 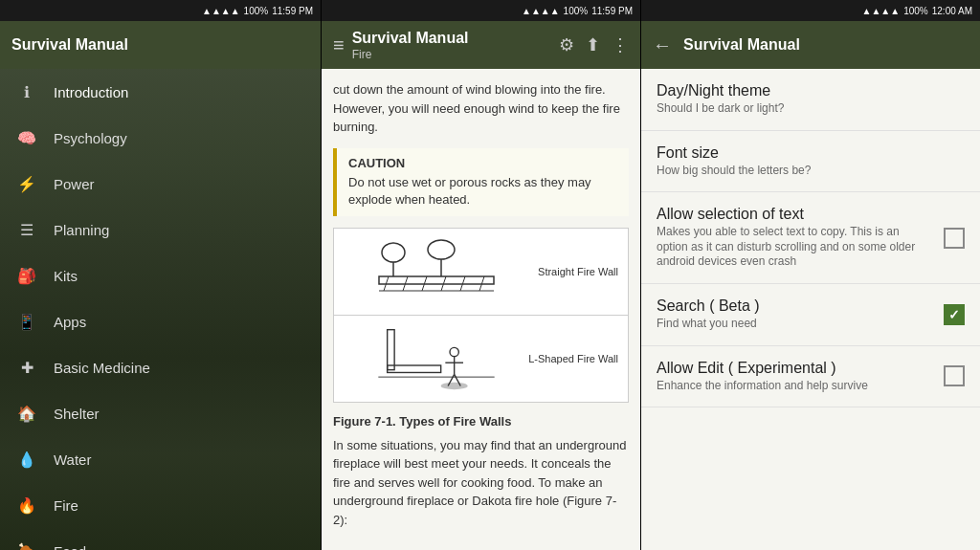 I want to click on sidebar-item-label: Shelter, so click(x=77, y=413).